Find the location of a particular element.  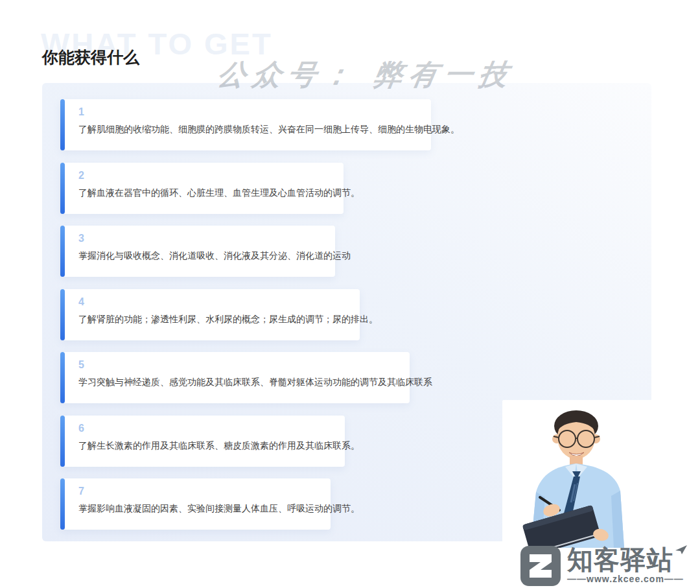

benefit-card-6: 6 了解生长激素的作用及其临床联系、糖皮质激素的作用及其临床联系。 is located at coordinates (202, 441).